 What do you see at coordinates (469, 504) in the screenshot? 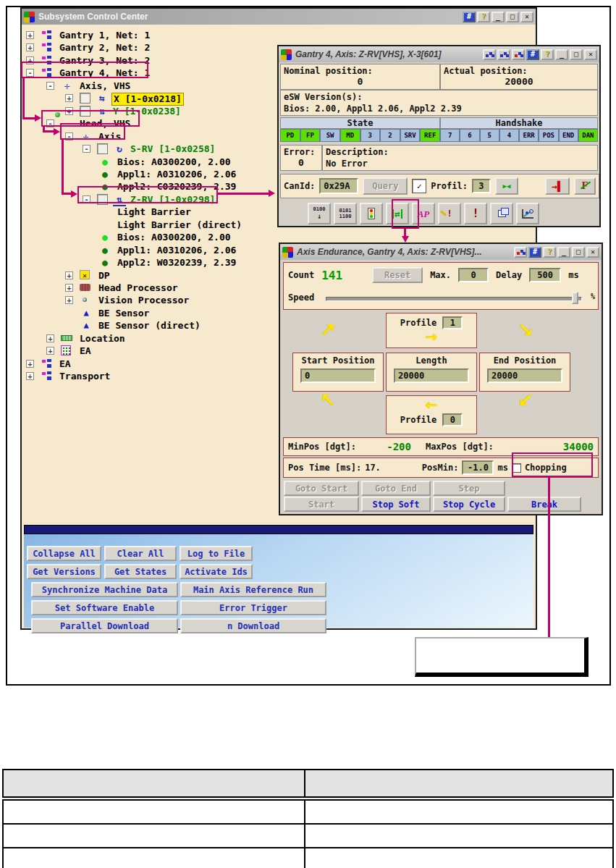
I see `stop-cycle-button: Stop Cycle` at bounding box center [469, 504].